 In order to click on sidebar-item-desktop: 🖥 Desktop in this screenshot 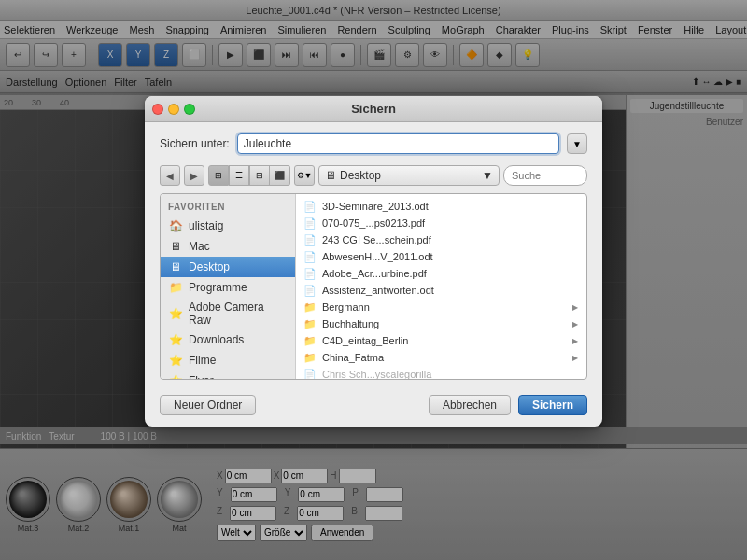, I will do `click(228, 267)`.